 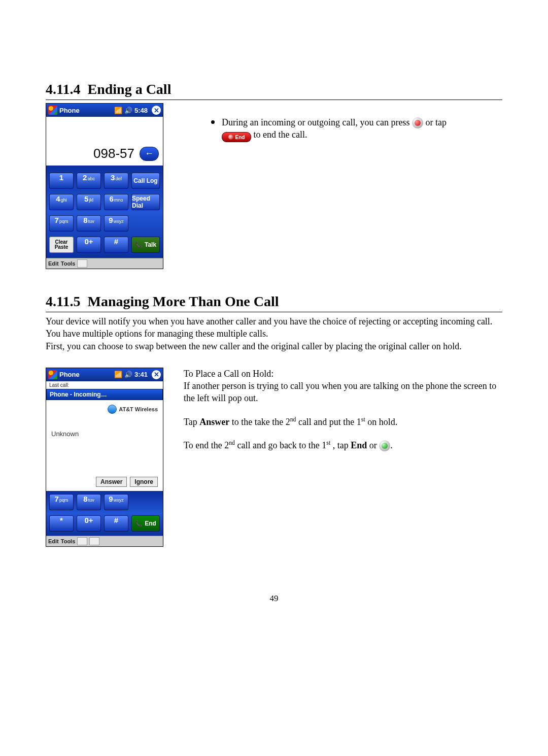 I want to click on last-call-label: Last call:, so click(x=105, y=385).